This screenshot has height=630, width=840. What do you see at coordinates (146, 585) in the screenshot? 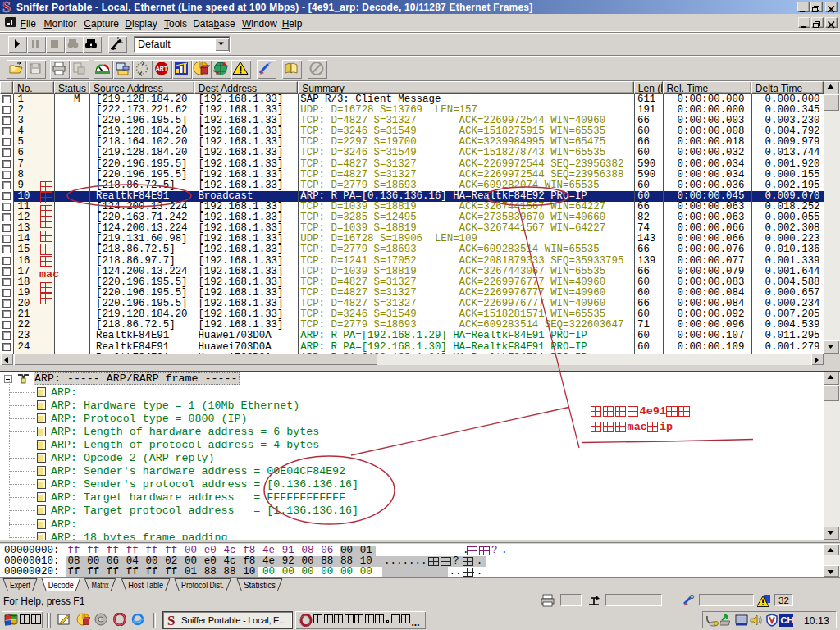
I see `svg-text: Host Table` at bounding box center [146, 585].